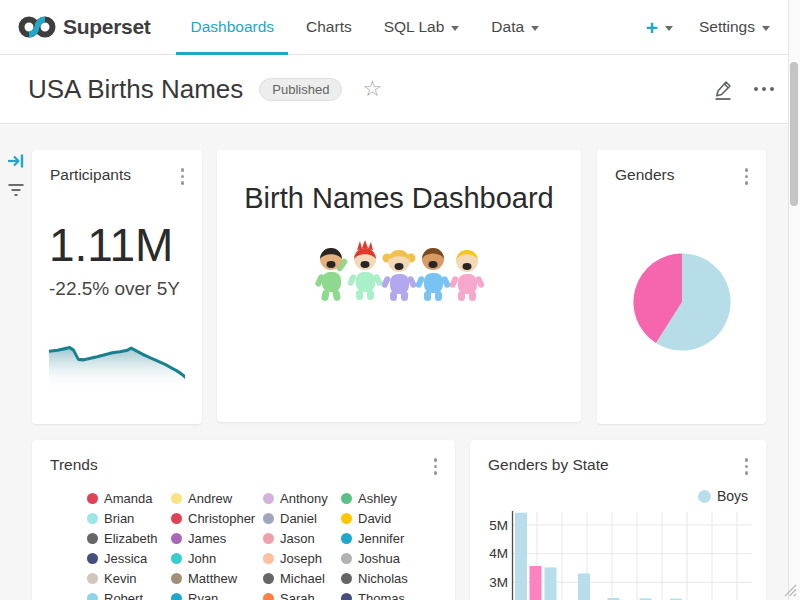 The image size is (800, 600). I want to click on legend-item-christopher: Christopher, so click(217, 518).